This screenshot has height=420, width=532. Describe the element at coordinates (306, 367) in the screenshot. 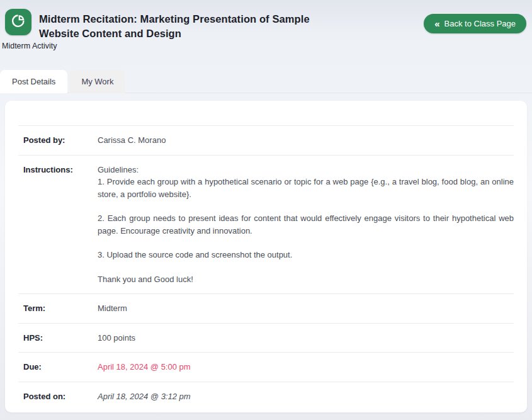

I see `due-value: April 18, 2024 @ 5:00 pm` at that location.